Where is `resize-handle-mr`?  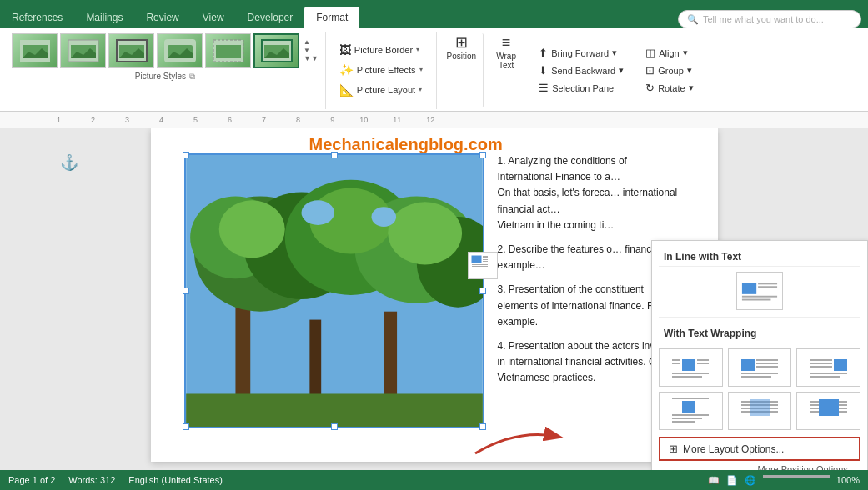
resize-handle-mr is located at coordinates (483, 291).